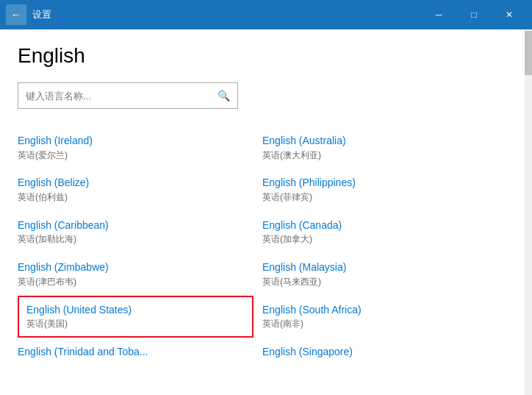 Image resolution: width=532 pixels, height=395 pixels. Describe the element at coordinates (262, 56) in the screenshot. I see `page-title: English` at that location.